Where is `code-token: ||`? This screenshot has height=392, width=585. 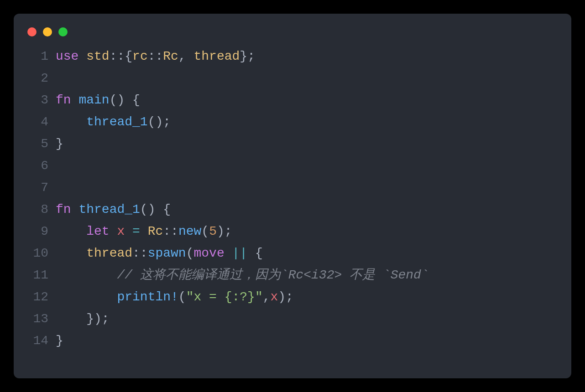 code-token: || is located at coordinates (240, 253).